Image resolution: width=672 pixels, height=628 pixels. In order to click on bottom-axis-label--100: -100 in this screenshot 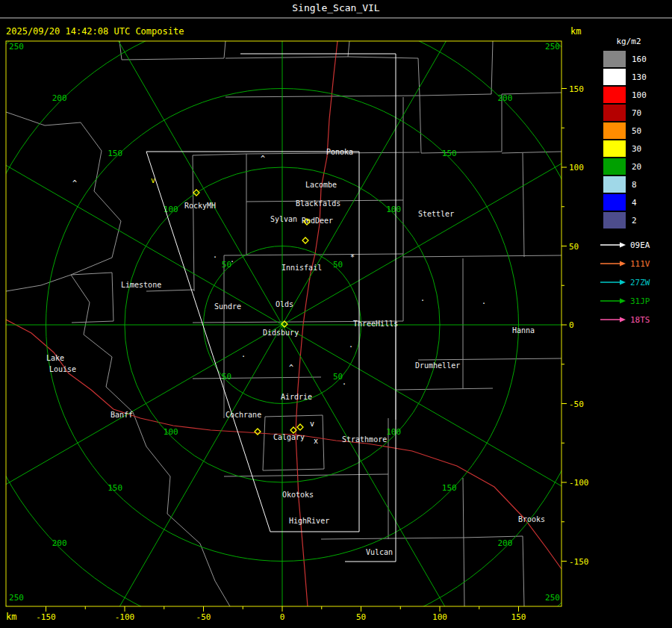, I will do `click(125, 617)`.